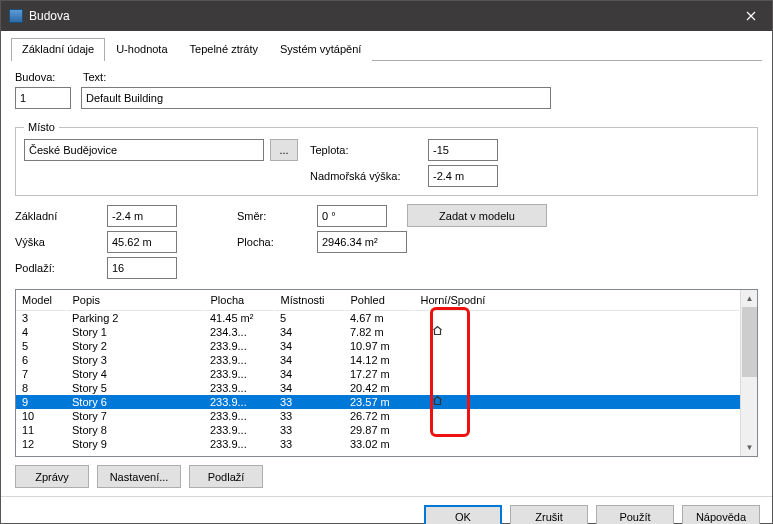 This screenshot has width=773, height=524. Describe the element at coordinates (463, 514) in the screenshot. I see `ok-button: OK` at that location.